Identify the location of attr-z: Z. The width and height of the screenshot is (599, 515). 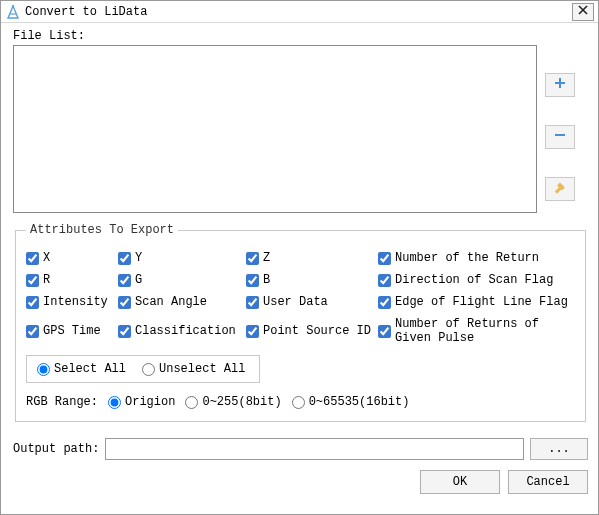
(312, 258).